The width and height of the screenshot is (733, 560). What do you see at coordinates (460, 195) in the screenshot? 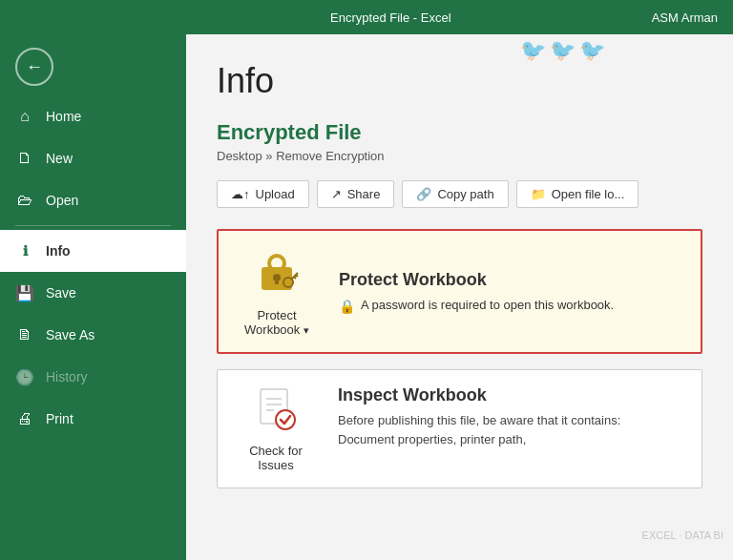
I see `action-buttons-bar: ☁↑ Upload ↗ Share 🔗 Copy path 📁 Open fil…` at bounding box center [460, 195].